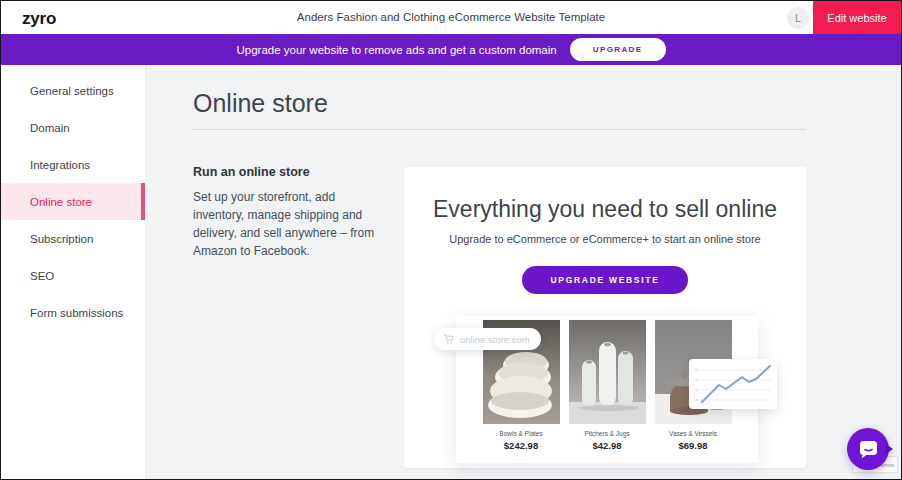 The image size is (902, 480). Describe the element at coordinates (605, 210) in the screenshot. I see `promo-title: Everything you need to sell online` at that location.